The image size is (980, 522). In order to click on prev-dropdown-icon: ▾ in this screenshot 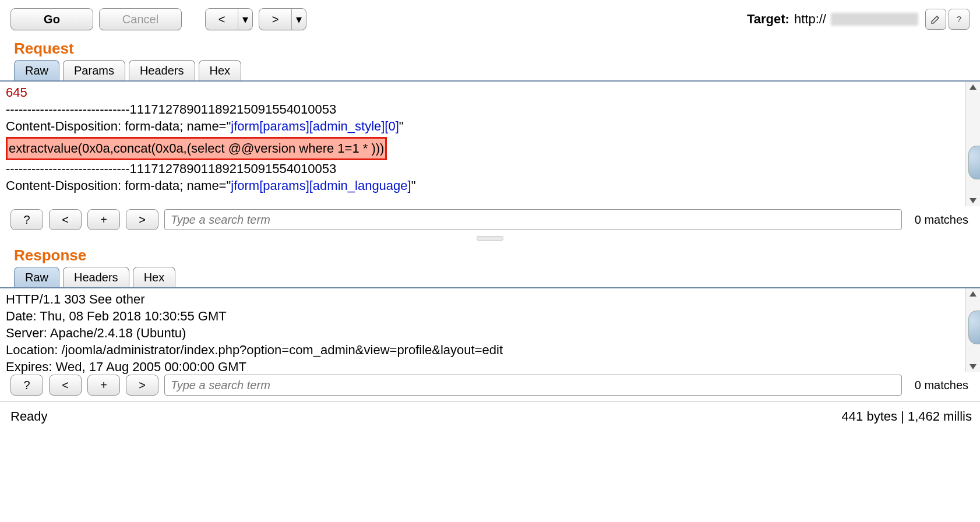, I will do `click(245, 19)`.